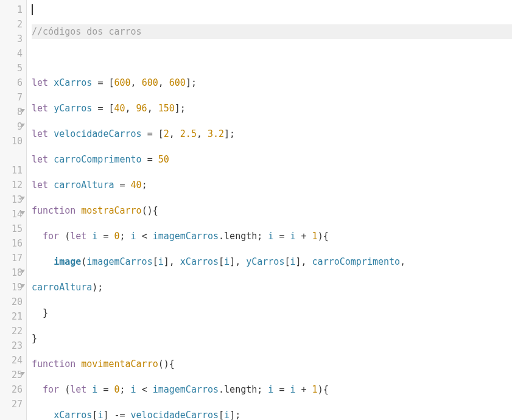 The width and height of the screenshot is (512, 420). Describe the element at coordinates (11, 214) in the screenshot. I see `line-number: 14` at that location.